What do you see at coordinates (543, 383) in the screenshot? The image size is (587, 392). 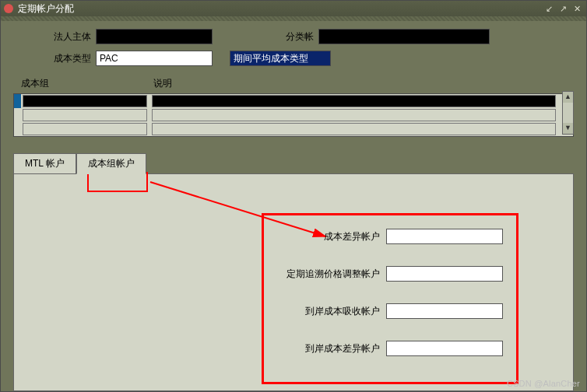 I see `watermark: CSDN @AlanCher` at bounding box center [543, 383].